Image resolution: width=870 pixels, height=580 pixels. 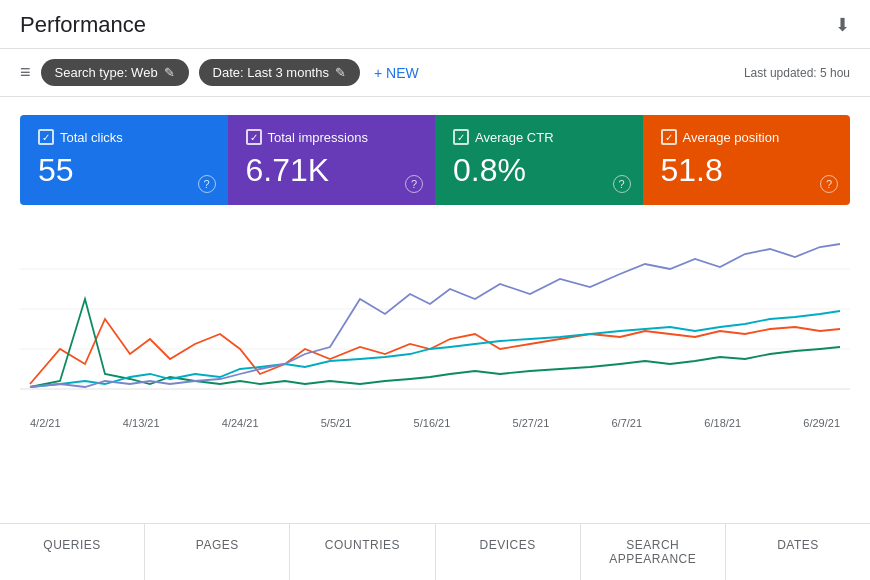 I want to click on date-range-chip: Date: Last 3 months ✎, so click(x=280, y=72).